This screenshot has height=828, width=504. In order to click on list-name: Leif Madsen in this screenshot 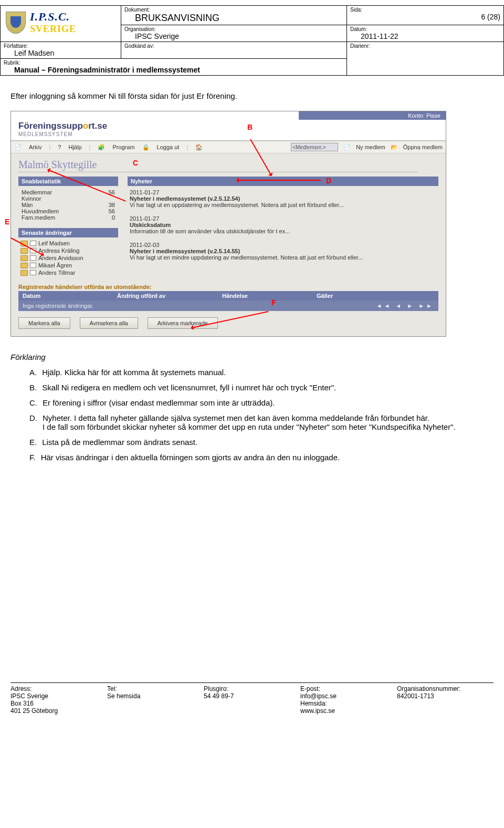, I will do `click(54, 243)`.